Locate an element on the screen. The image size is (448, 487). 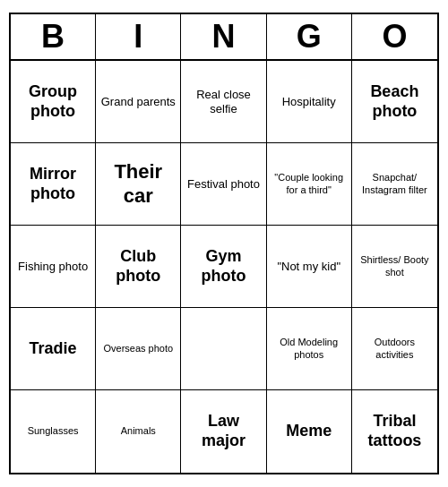
bingo-cell-18: Old Modeling photos is located at coordinates (310, 349).